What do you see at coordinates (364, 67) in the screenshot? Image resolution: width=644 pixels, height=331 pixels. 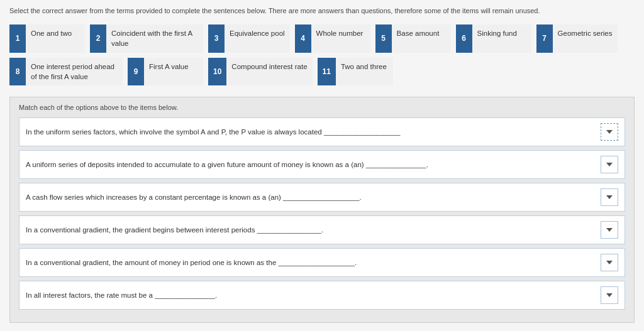 I see `term-label: Two and three` at bounding box center [364, 67].